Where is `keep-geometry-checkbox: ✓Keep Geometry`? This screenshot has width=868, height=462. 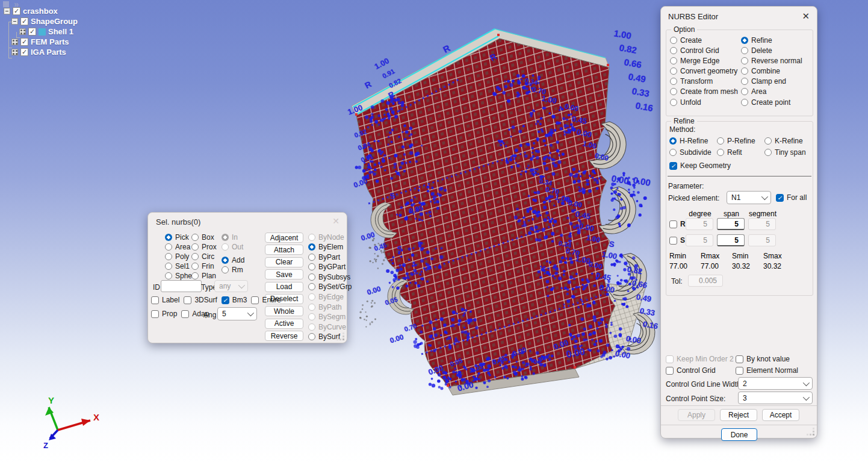 keep-geometry-checkbox: ✓Keep Geometry is located at coordinates (700, 166).